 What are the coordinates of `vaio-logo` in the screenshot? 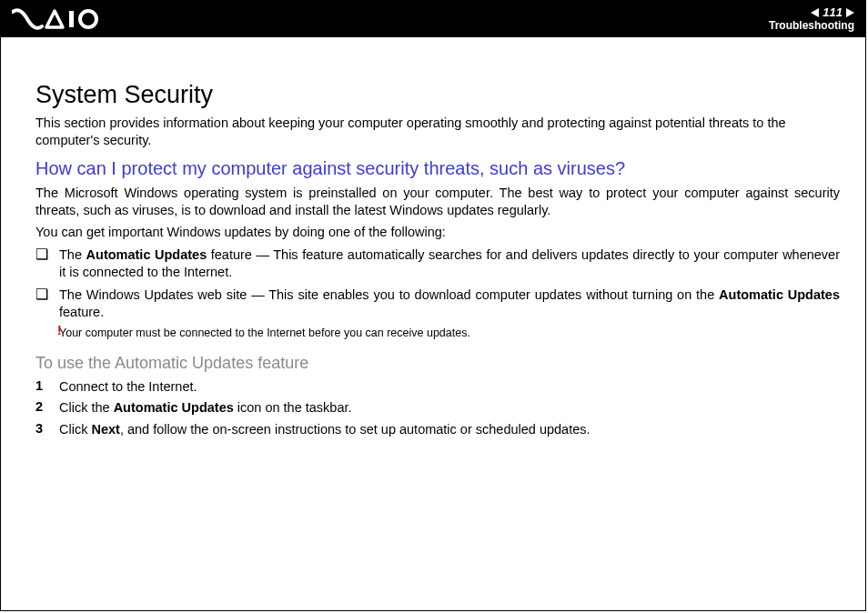 It's located at (57, 19).